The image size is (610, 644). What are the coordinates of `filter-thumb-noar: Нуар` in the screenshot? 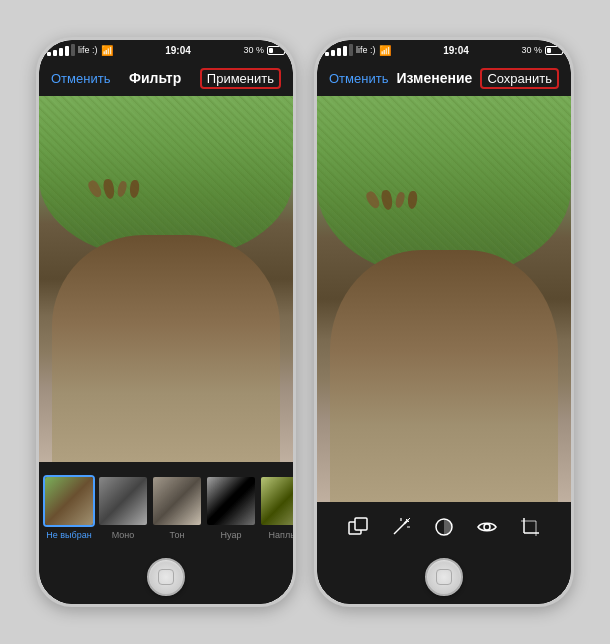 It's located at (231, 508).